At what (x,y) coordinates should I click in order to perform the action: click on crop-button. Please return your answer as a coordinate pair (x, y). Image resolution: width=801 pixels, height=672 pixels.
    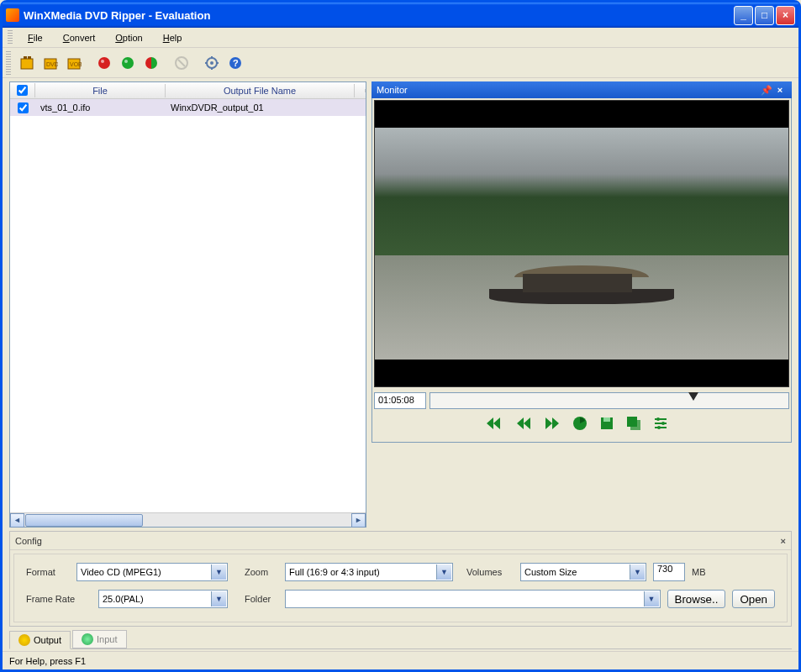
    Looking at the image, I should click on (634, 425).